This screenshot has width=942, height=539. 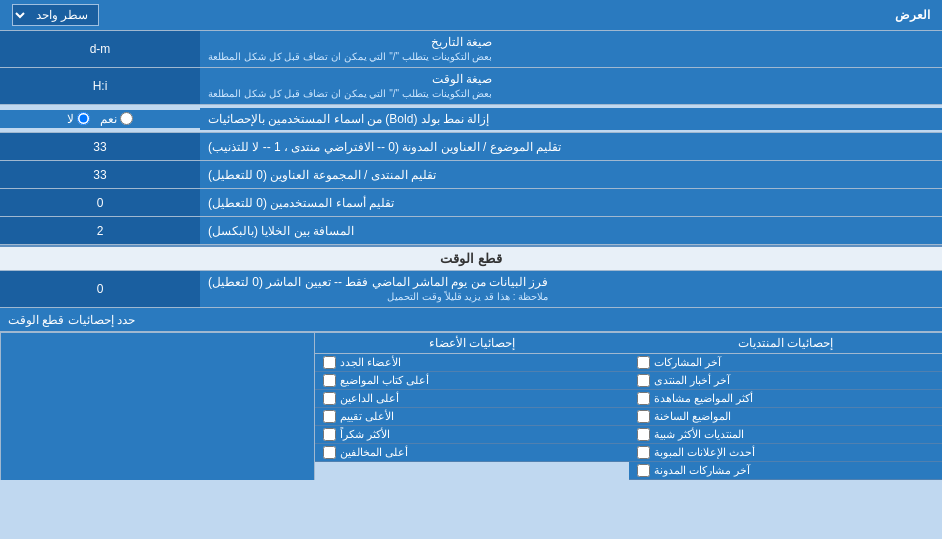 I want to click on time-format-input, so click(x=100, y=86).